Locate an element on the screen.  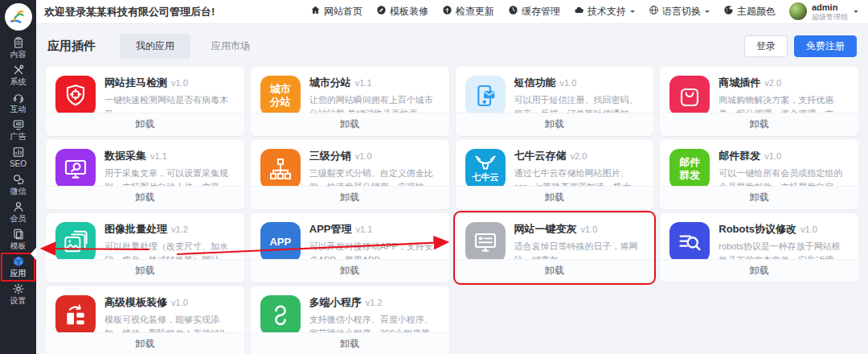
nav-item: 技术支持 is located at coordinates (604, 11).